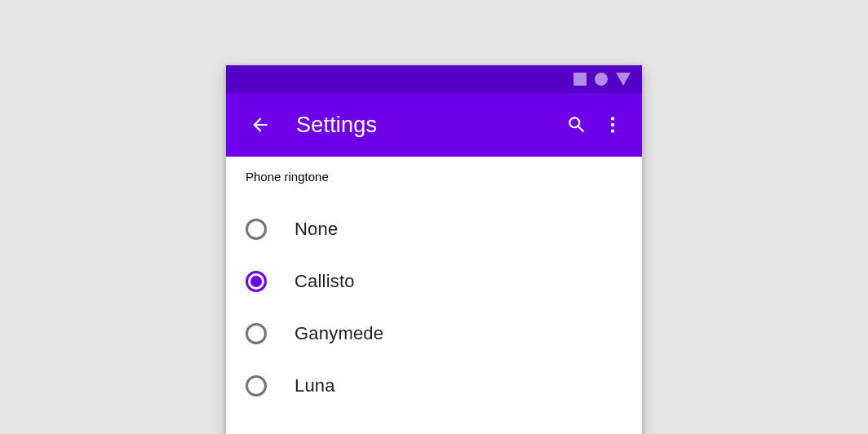 The image size is (868, 434). What do you see at coordinates (623, 79) in the screenshot?
I see `status-triangle-icon` at bounding box center [623, 79].